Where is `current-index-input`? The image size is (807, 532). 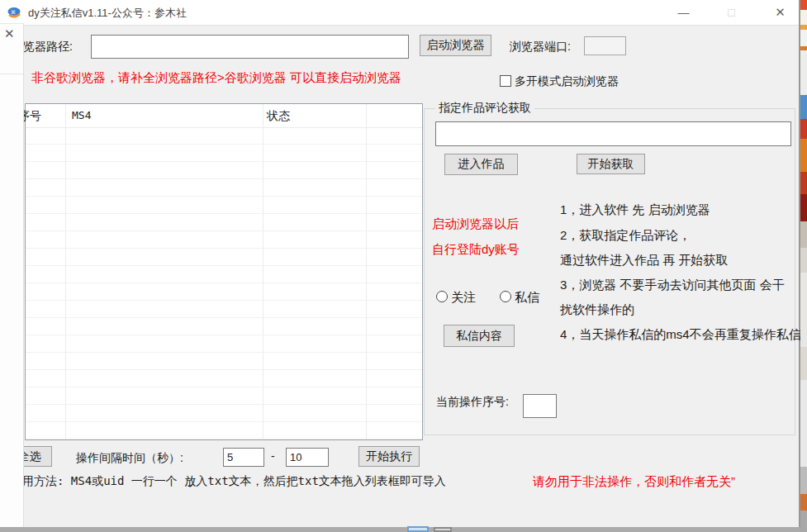 current-index-input is located at coordinates (540, 406).